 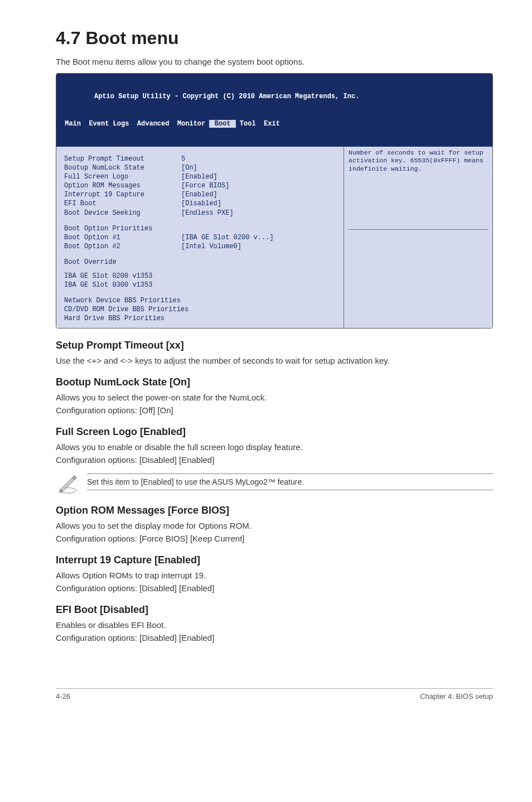 What do you see at coordinates (63, 696) in the screenshot?
I see `page-number: 4-26` at bounding box center [63, 696].